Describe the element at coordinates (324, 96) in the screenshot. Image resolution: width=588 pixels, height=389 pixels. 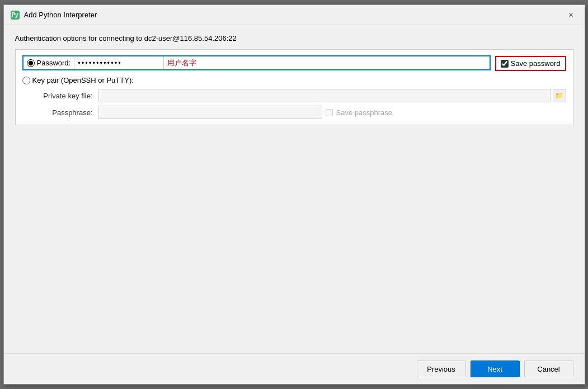
I see `private-key-input` at that location.